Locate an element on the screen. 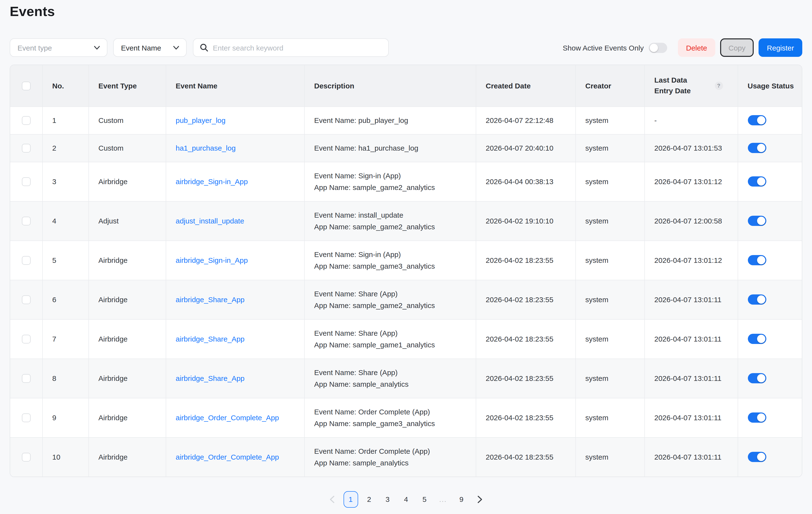 The width and height of the screenshot is (812, 514). cell-description: Event Name: pub_player_log is located at coordinates (390, 120).